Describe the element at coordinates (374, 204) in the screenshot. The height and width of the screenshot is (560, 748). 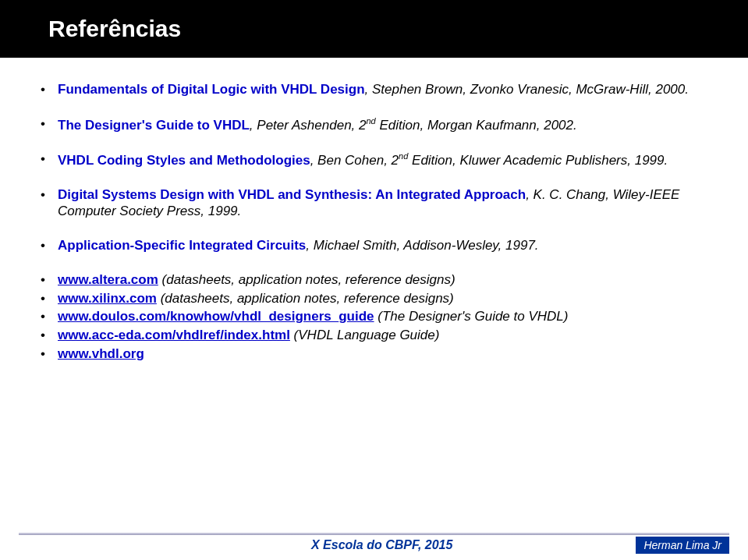
I see `ref-item: Digital Systems Design with VHDL and Syn…` at that location.